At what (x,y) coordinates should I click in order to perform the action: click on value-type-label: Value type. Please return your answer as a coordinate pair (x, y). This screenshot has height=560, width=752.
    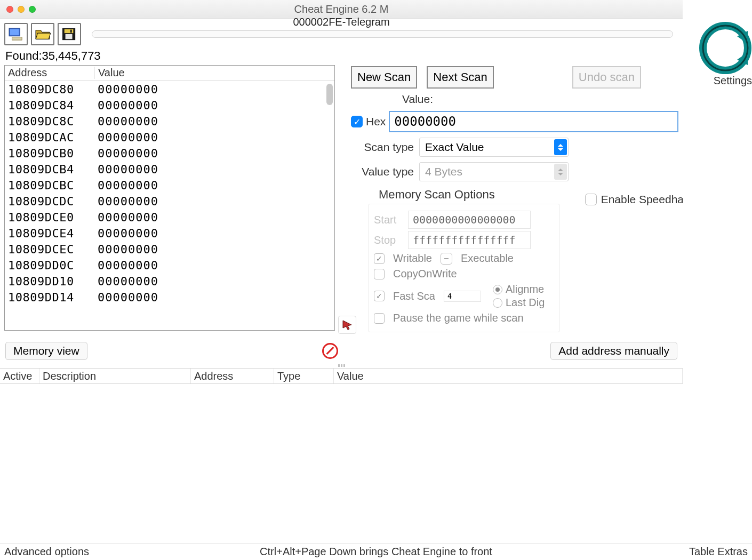
    Looking at the image, I should click on (382, 172).